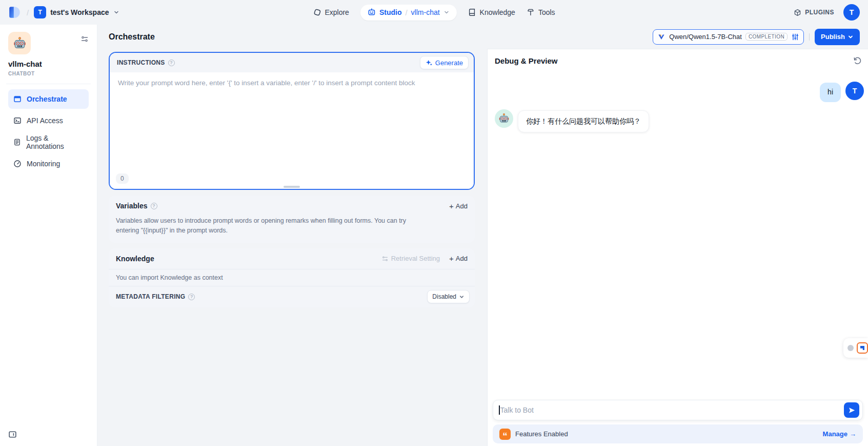 Image resolution: width=868 pixels, height=446 pixels. What do you see at coordinates (809, 37) in the screenshot?
I see `header-divider` at bounding box center [809, 37].